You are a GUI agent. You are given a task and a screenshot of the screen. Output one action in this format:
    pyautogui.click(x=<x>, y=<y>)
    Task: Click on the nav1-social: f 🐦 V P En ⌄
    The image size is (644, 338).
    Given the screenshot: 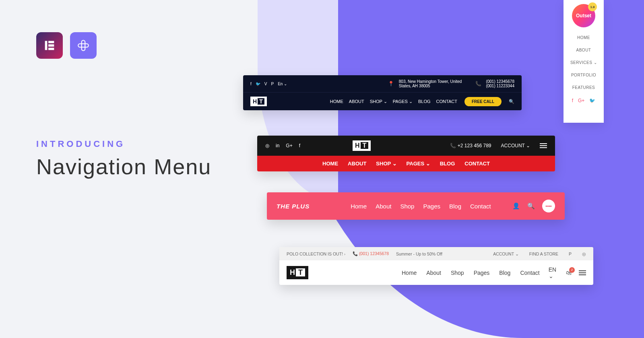 What is the action you would take?
    pyautogui.click(x=269, y=84)
    